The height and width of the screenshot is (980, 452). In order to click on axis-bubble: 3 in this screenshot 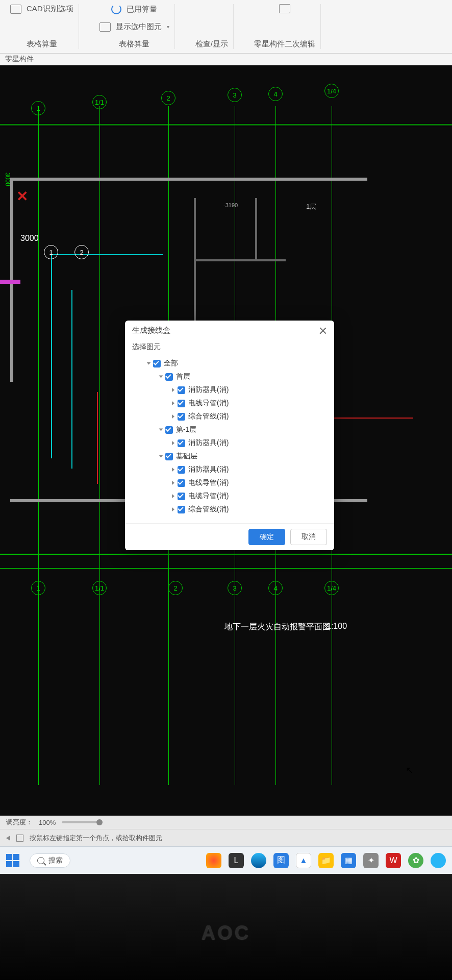, I will do `click(235, 588)`.